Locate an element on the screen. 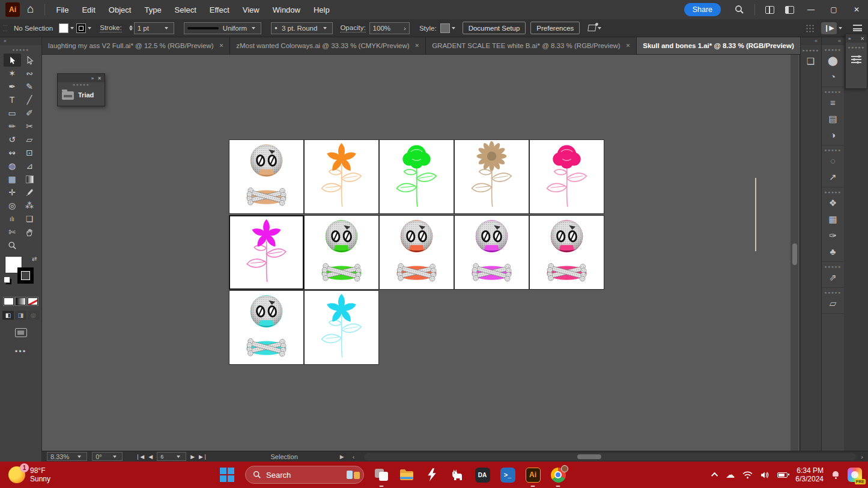 The width and height of the screenshot is (868, 488). panel-layout-toggle: ❙▶ is located at coordinates (829, 28).